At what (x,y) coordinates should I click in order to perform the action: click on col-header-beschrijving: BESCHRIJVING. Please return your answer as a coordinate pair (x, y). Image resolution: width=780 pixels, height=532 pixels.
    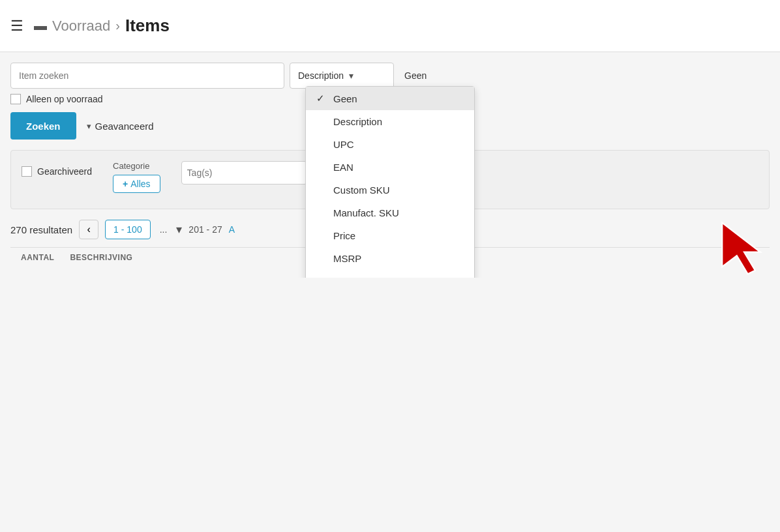
    Looking at the image, I should click on (101, 258).